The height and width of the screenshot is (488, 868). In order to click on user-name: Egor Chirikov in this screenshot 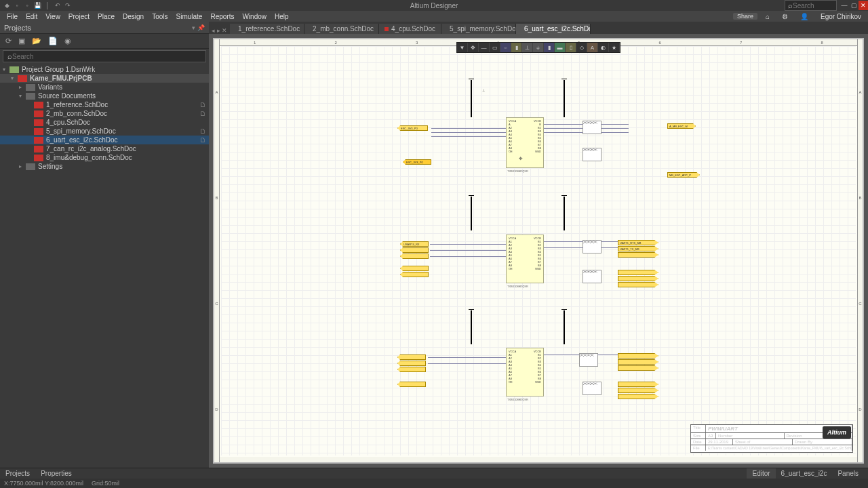, I will do `click(841, 16)`.